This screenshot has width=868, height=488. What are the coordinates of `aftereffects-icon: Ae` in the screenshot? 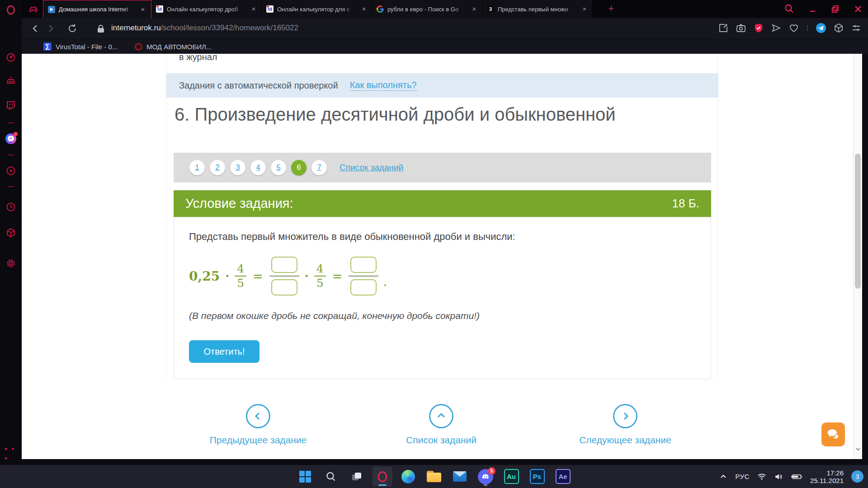 It's located at (563, 476).